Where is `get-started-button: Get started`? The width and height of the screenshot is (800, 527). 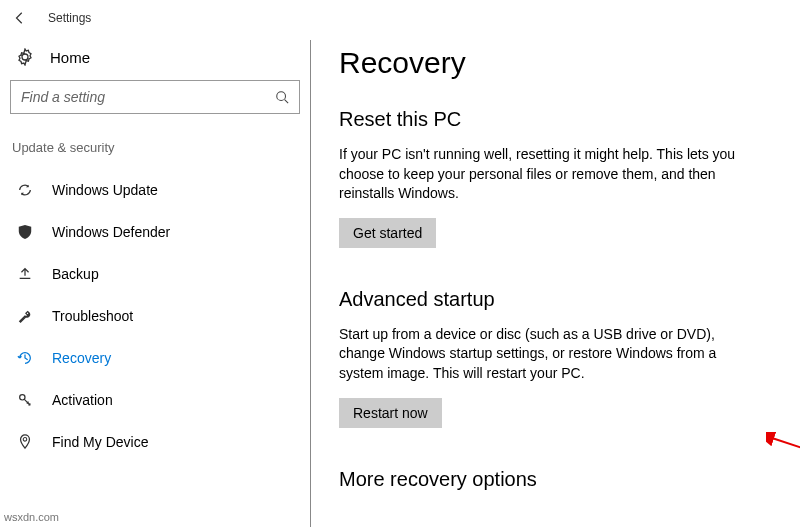 get-started-button: Get started is located at coordinates (388, 233).